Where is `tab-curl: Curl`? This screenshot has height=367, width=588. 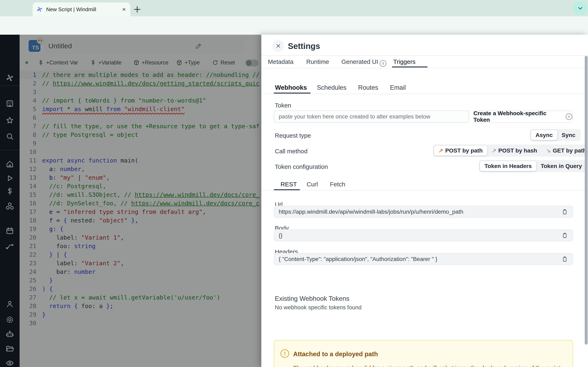
tab-curl: Curl is located at coordinates (312, 184).